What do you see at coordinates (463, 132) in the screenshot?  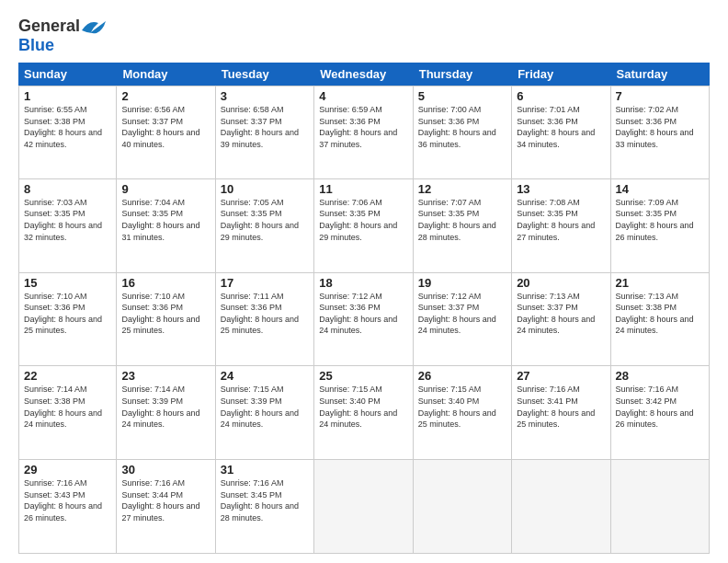 I see `day-cell-5: 5Sunrise: 7:00 AMSunset: 3:36 PMDaylight…` at bounding box center [463, 132].